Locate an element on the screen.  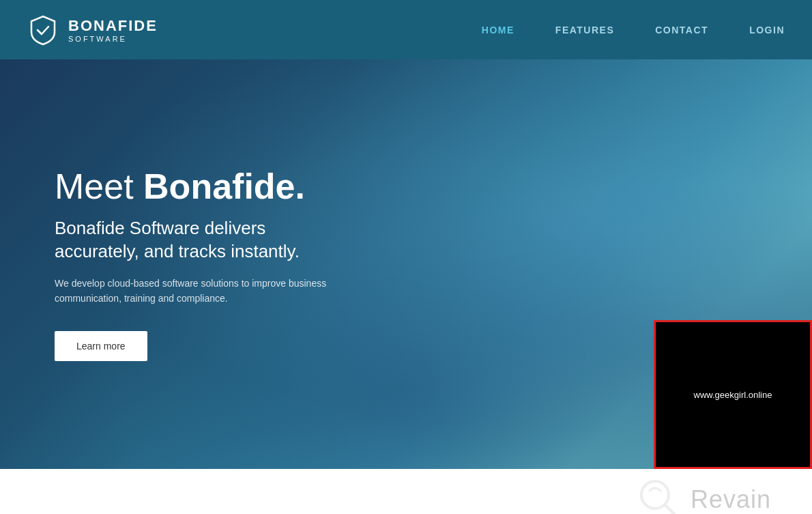
hero-description: We develop cloud-based software solution… is located at coordinates (198, 291).